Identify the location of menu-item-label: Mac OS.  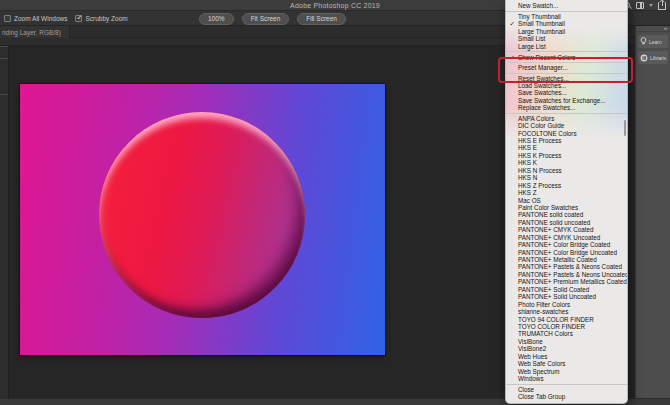
(530, 200).